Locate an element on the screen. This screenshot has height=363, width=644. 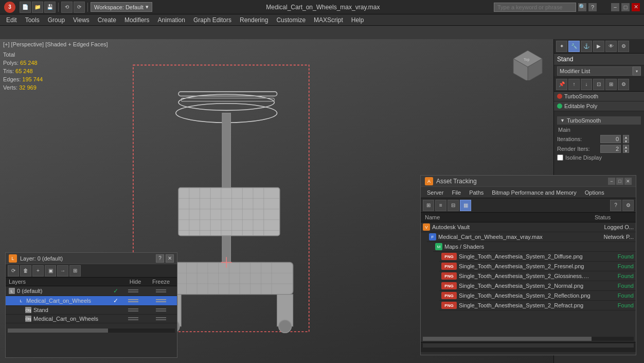
menu-group: Group is located at coordinates (57, 20).